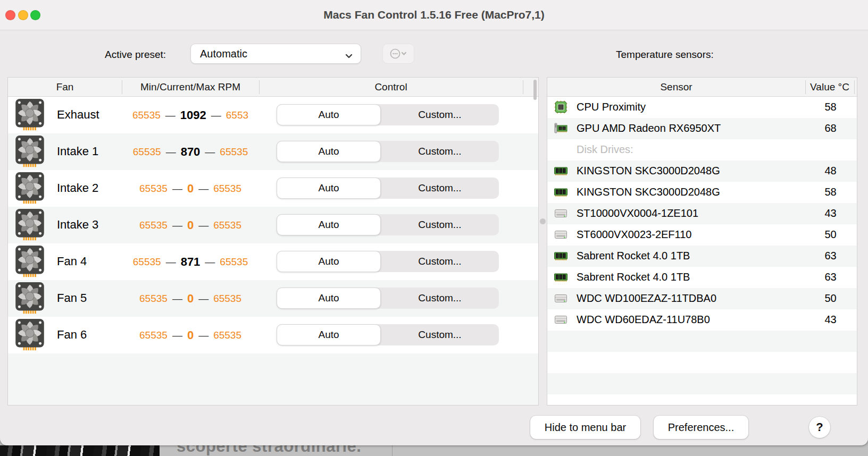  What do you see at coordinates (702, 368) in the screenshot?
I see `sensor-table-filler` at bounding box center [702, 368].